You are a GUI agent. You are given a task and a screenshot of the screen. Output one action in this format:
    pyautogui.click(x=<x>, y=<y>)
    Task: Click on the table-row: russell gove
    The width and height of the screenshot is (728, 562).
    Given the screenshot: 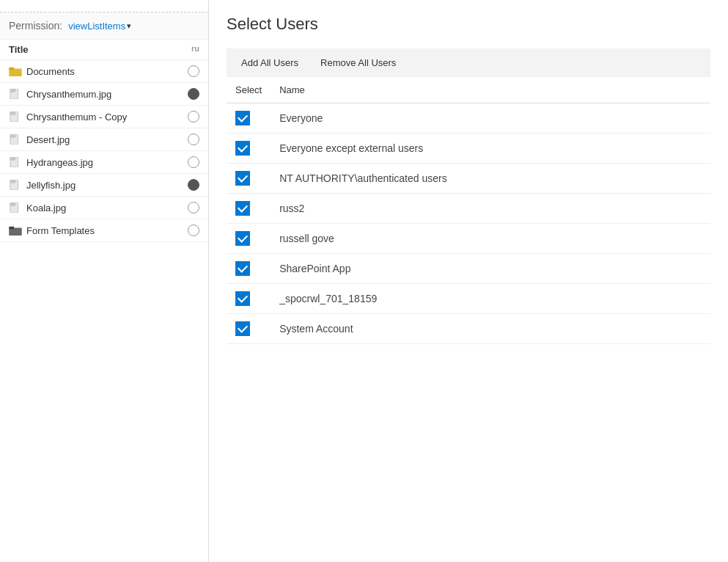 What is the action you would take?
    pyautogui.click(x=468, y=239)
    